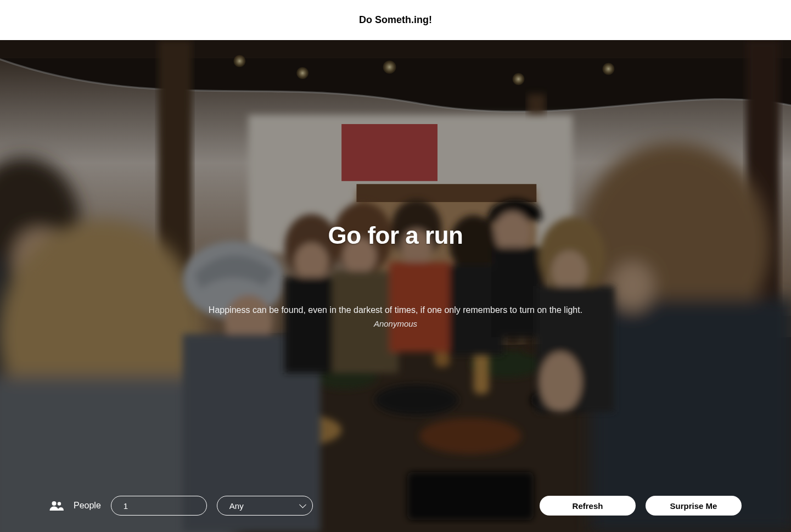 This screenshot has width=791, height=532. What do you see at coordinates (265, 506) in the screenshot?
I see `type-select: Any` at bounding box center [265, 506].